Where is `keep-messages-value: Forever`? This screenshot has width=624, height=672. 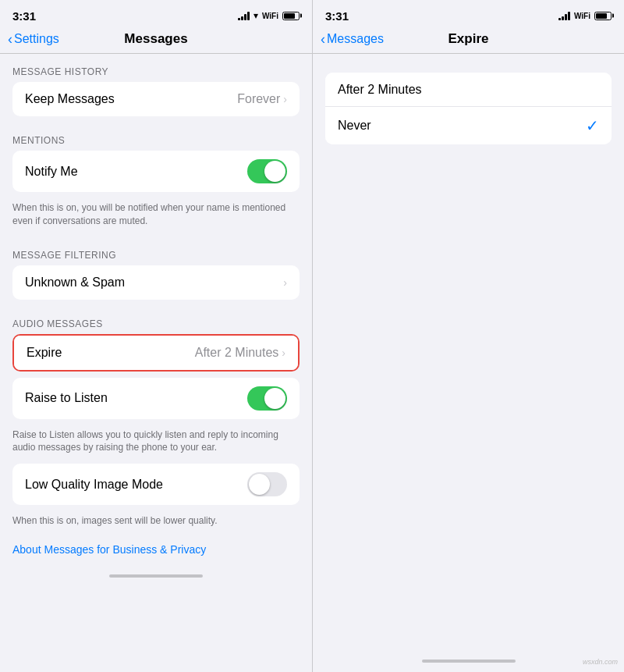
keep-messages-value: Forever is located at coordinates (259, 99).